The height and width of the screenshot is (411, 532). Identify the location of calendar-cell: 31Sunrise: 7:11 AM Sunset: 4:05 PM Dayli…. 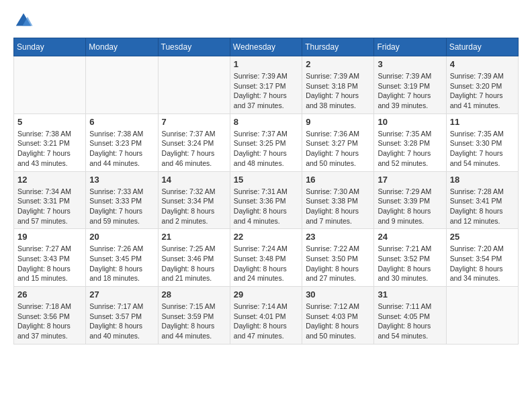
(410, 316).